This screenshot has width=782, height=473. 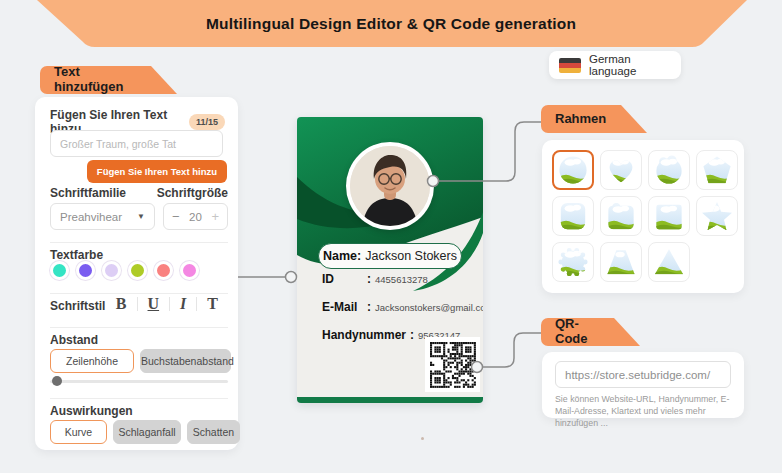 What do you see at coordinates (196, 217) in the screenshot?
I see `font-size-value: 20` at bounding box center [196, 217].